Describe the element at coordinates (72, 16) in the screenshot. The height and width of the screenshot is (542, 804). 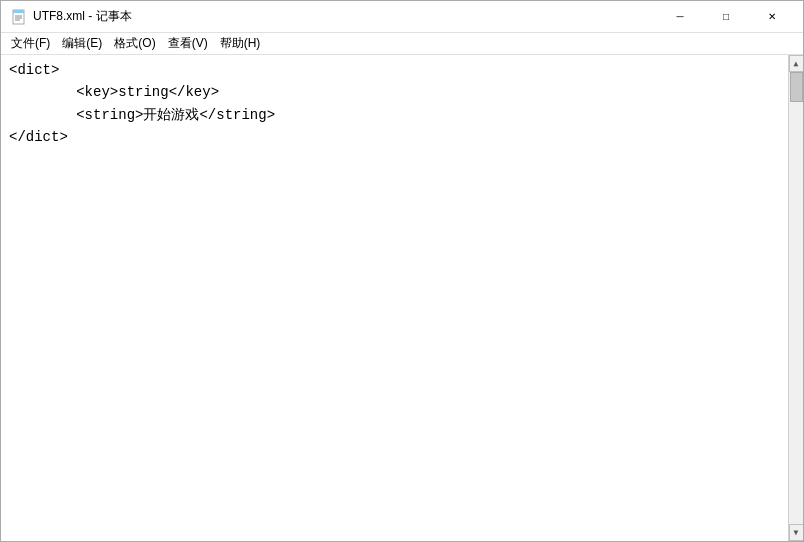
I see `title-bar-left: UTF8.xml - 记事本` at that location.